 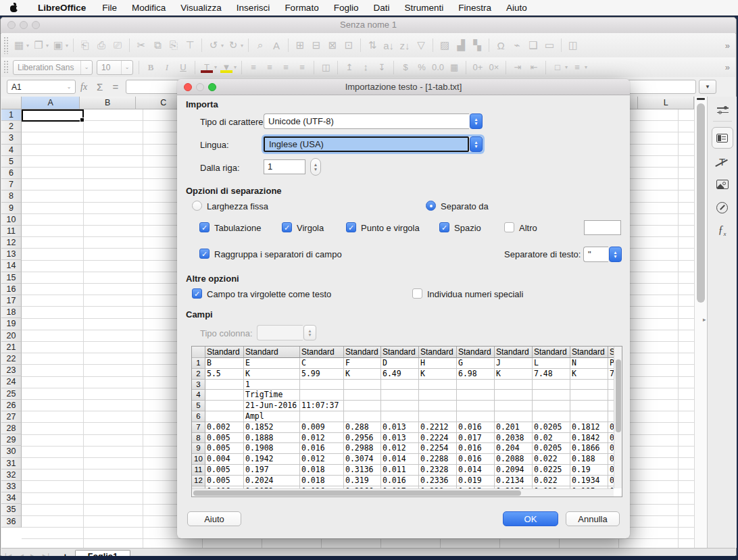 I want to click on row-header-12: 12, so click(x=11, y=243).